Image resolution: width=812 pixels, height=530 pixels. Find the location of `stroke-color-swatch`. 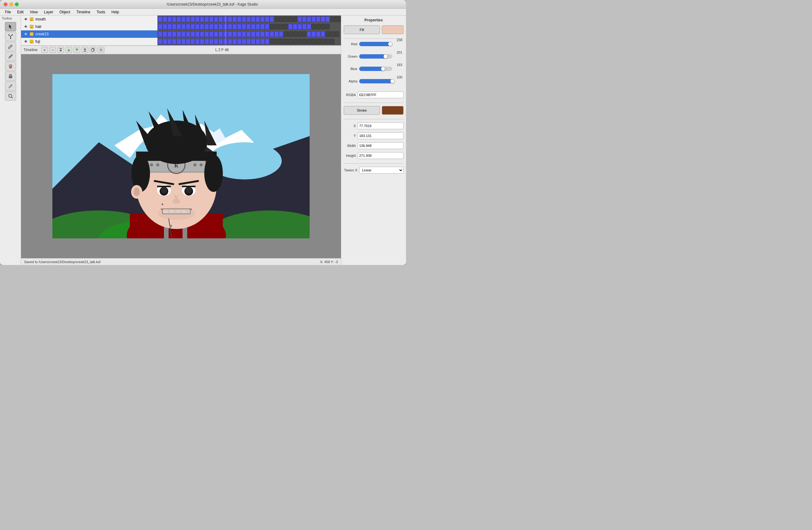

stroke-color-swatch is located at coordinates (393, 111).